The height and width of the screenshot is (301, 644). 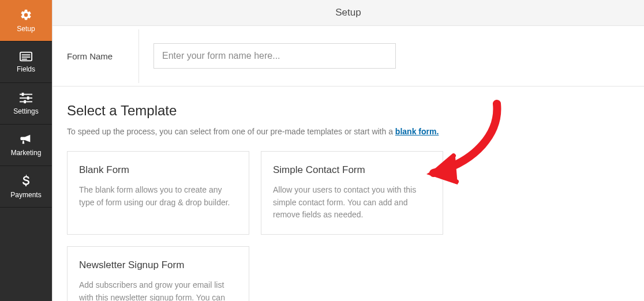 What do you see at coordinates (25, 29) in the screenshot?
I see `sidebar-label: Setup` at bounding box center [25, 29].